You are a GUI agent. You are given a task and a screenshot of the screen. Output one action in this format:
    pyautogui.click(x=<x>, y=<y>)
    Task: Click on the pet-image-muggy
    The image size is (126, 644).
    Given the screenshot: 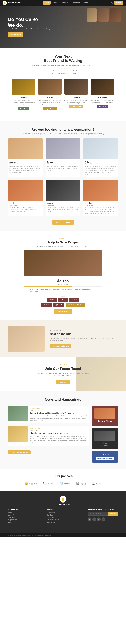 What is the action you would take?
    pyautogui.click(x=63, y=190)
    